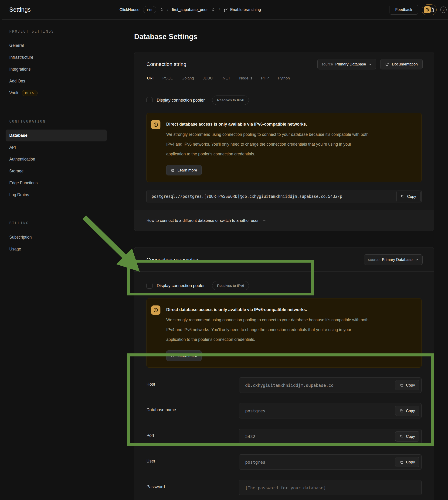  Describe the element at coordinates (408, 197) in the screenshot. I see `copy-uri-button: Copy` at that location.